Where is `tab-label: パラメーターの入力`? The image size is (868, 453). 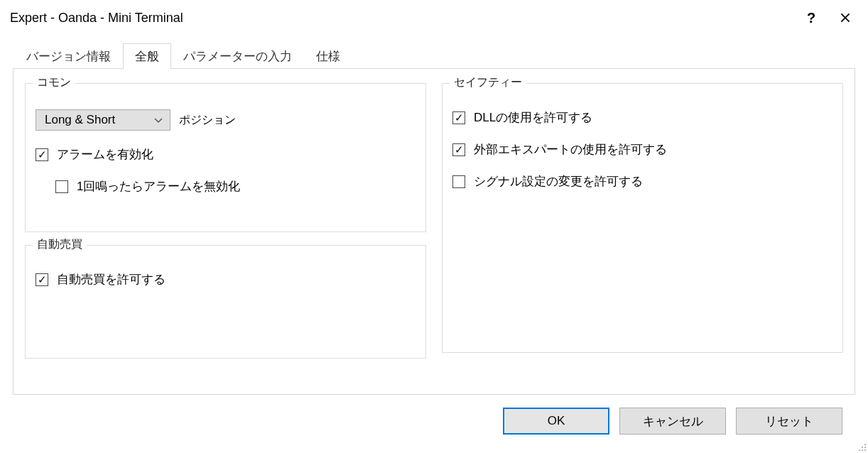
tab-label: パラメーターの入力 is located at coordinates (237, 57).